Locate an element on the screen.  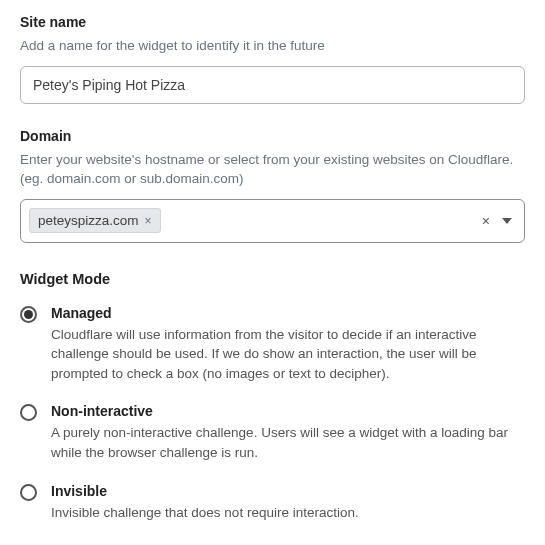
chip-remove-icon: × is located at coordinates (148, 221).